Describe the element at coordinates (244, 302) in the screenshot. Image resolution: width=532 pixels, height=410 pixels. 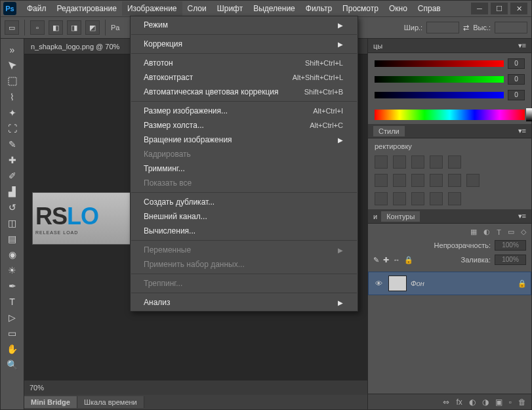
I see `menu-item: Анализ▶` at that location.